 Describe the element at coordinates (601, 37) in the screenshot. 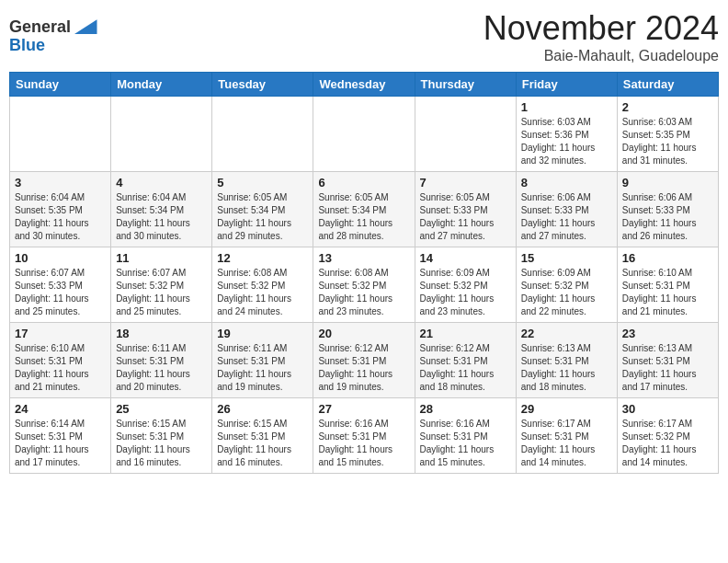

I see `title-block: November 2024 Baie-Mahault, Guadeloupe` at that location.